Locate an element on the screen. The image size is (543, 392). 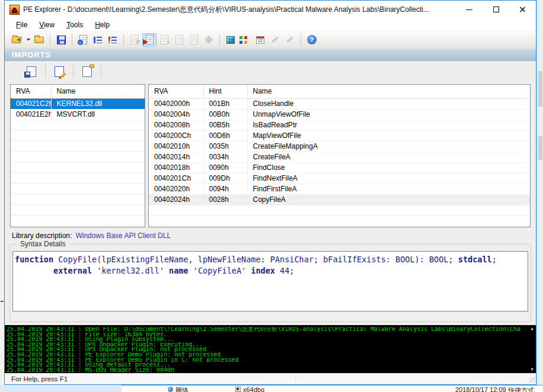
dependency-scanner-button is located at coordinates (245, 40).